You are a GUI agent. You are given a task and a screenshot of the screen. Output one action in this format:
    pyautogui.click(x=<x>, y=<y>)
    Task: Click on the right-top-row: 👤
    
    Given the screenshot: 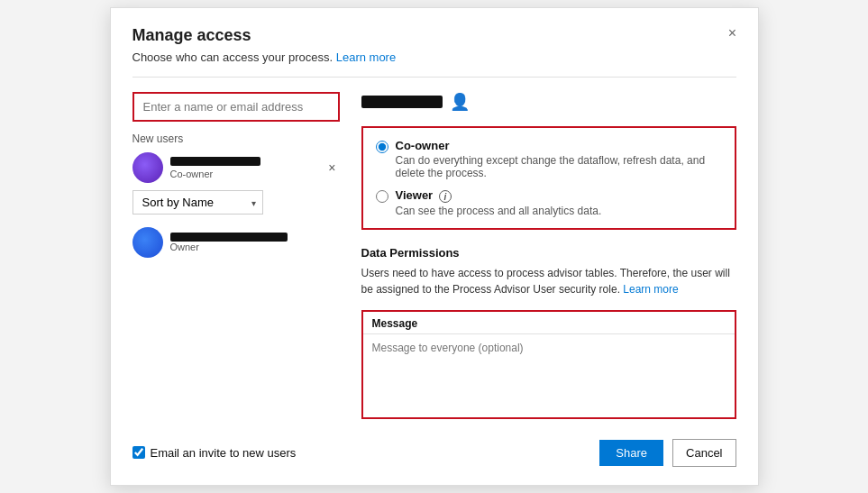 What is the action you would take?
    pyautogui.click(x=549, y=102)
    